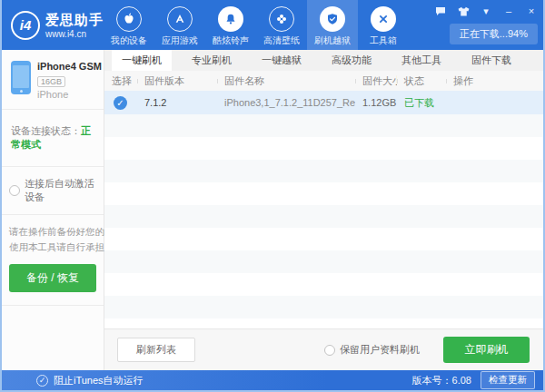 The width and height of the screenshot is (545, 392). What do you see at coordinates (491, 60) in the screenshot?
I see `tab-firmware-download: 固件下载` at bounding box center [491, 60].